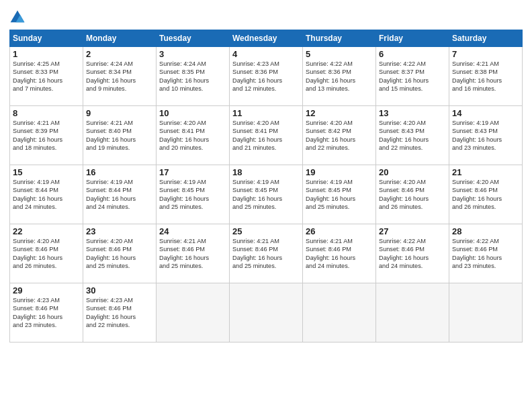 The width and height of the screenshot is (532, 411). What do you see at coordinates (340, 254) in the screenshot?
I see `day-cell: 26Sunrise: 4:21 AM Sunset: 8:46 PM Dayli…` at bounding box center [340, 254].